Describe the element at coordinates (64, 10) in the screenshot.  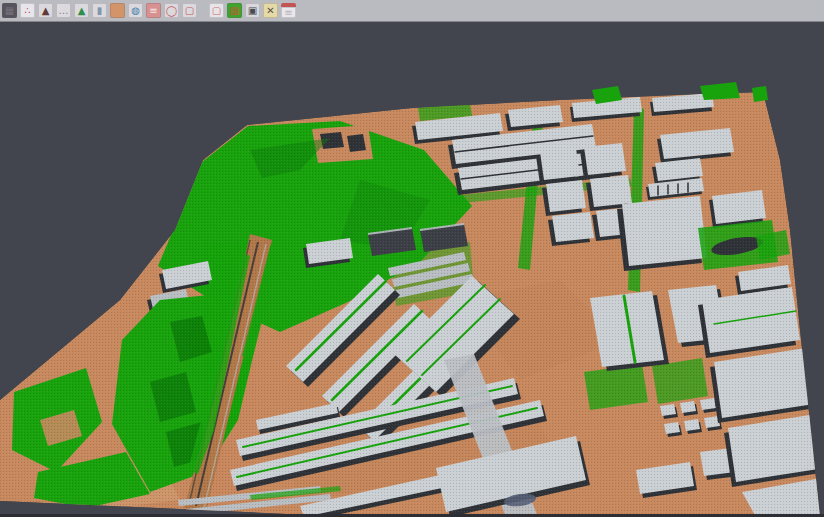
I see `point-cloud-icon: …` at that location.